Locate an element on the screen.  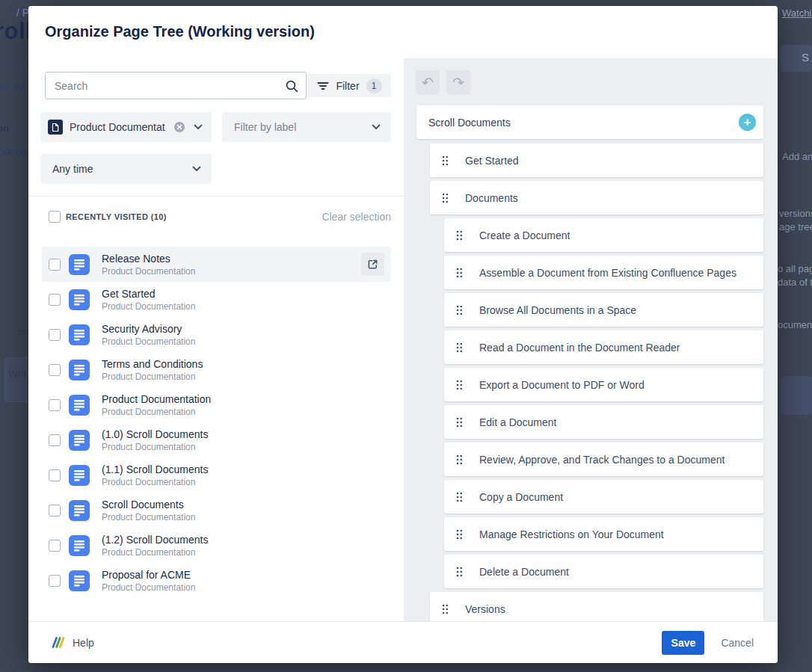
list-item: (1.0) Scroll DocumentsProduct Documentat… is located at coordinates (217, 440).